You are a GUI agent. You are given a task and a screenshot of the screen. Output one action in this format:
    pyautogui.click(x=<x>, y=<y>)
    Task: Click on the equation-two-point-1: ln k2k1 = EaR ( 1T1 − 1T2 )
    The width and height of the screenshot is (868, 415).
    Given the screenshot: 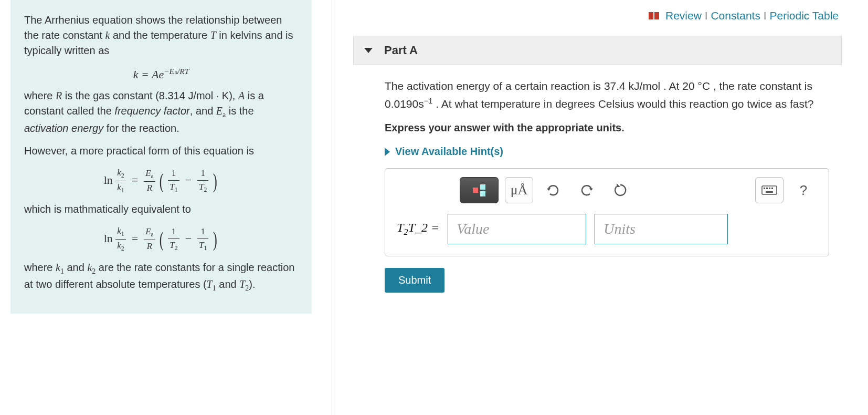 What is the action you would take?
    pyautogui.click(x=161, y=181)
    